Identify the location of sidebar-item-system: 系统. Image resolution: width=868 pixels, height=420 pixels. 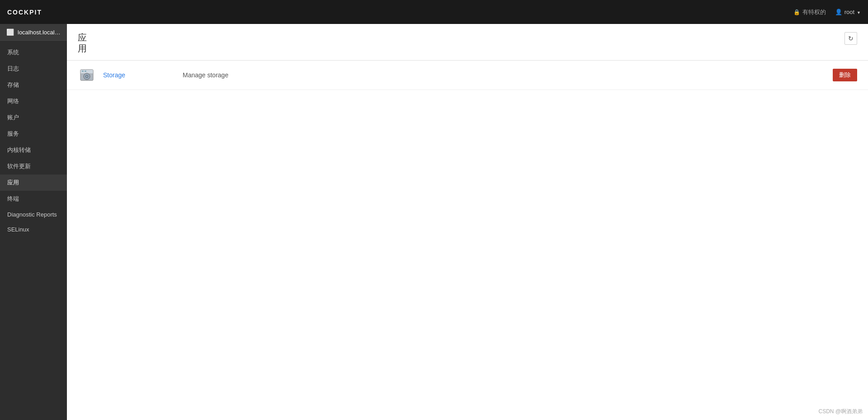
(33, 52).